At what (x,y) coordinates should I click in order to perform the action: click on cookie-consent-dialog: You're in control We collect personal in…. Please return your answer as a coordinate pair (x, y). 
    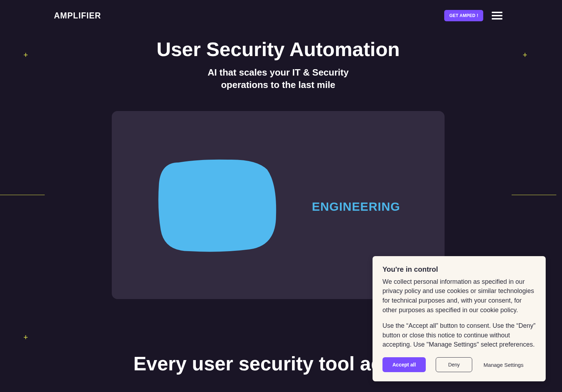
    Looking at the image, I should click on (459, 319).